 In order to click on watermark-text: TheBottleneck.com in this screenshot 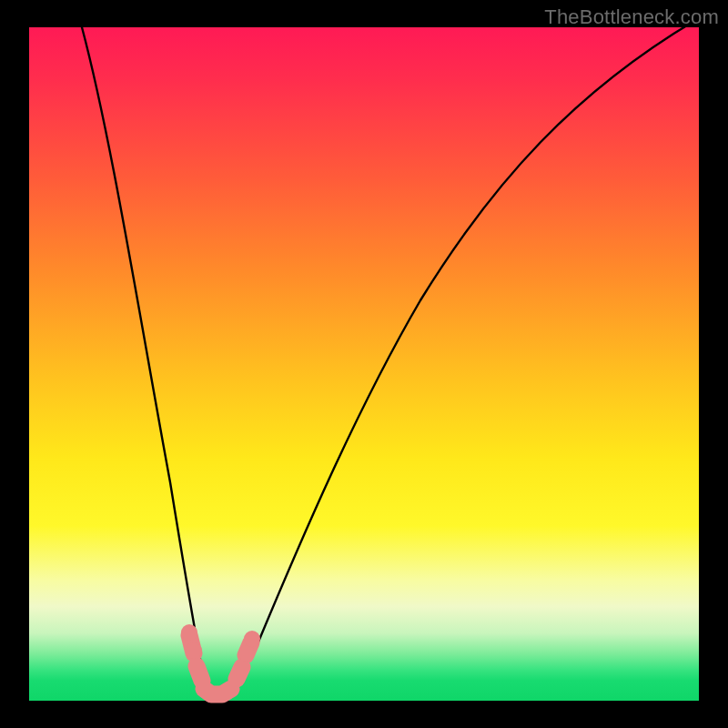, I will do `click(632, 17)`.